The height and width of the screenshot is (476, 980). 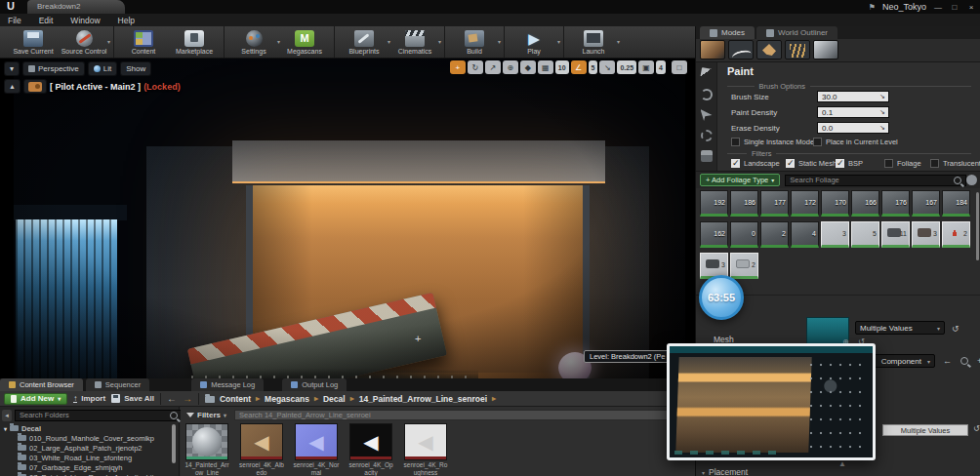 What do you see at coordinates (6, 429) in the screenshot?
I see `expand-icon: ▾` at bounding box center [6, 429].